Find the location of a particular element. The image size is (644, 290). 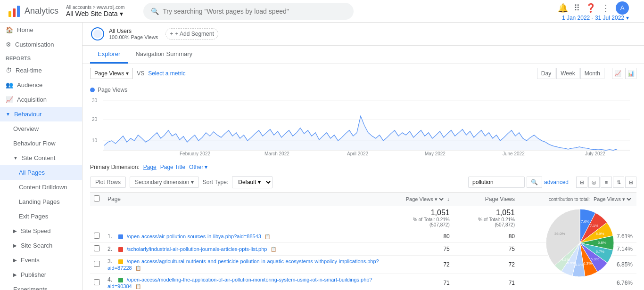

reports-section-label: REPORTS is located at coordinates (41, 57).